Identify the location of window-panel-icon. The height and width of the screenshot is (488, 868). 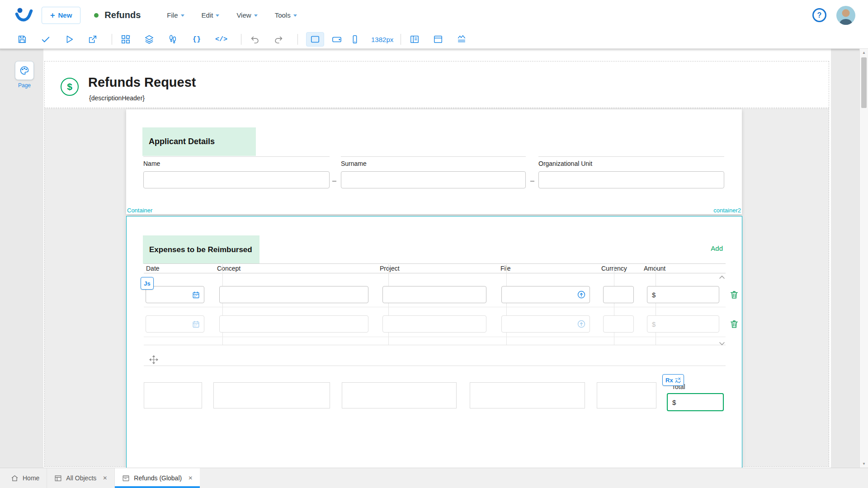
(438, 39).